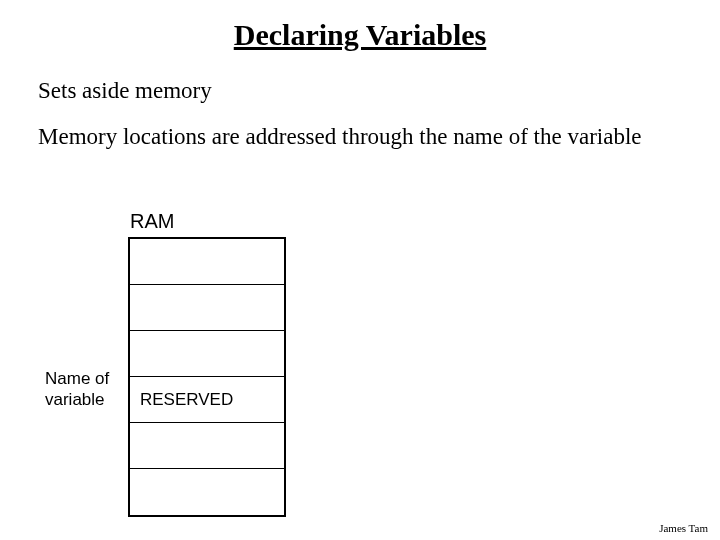  Describe the element at coordinates (207, 400) in the screenshot. I see `ram-cell-reserved: RESERVED` at that location.